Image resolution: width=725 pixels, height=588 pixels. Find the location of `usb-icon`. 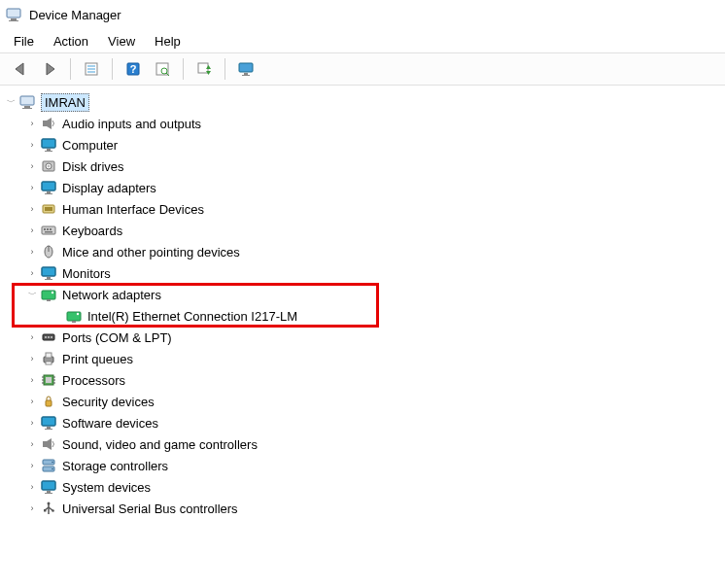

usb-icon is located at coordinates (49, 508).